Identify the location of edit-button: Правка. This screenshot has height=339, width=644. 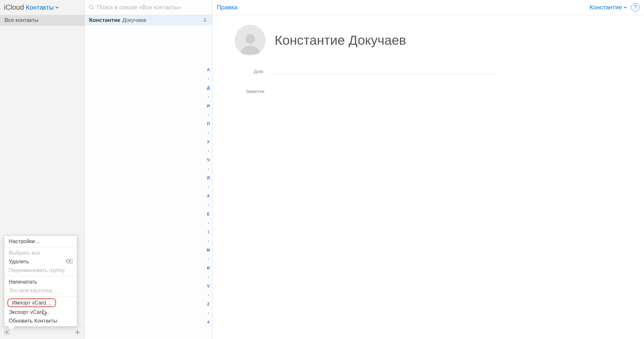
(227, 7).